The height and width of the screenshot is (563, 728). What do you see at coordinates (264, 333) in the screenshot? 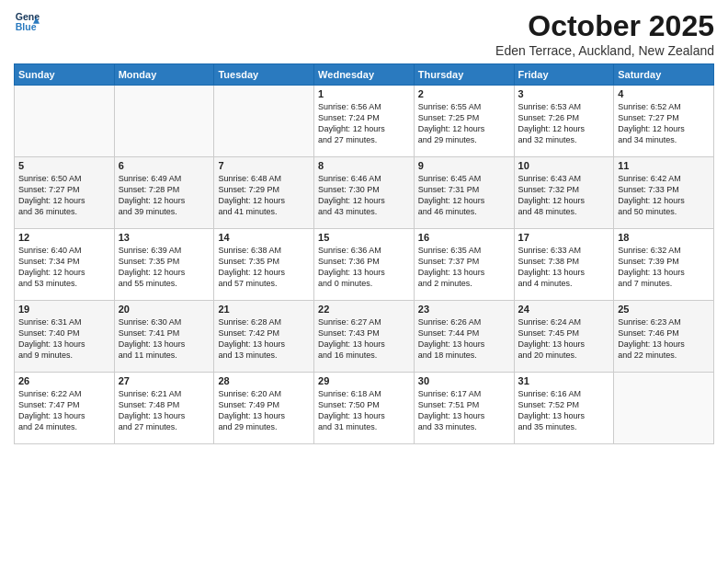
I see `day-info: Sunset: 7:42 PM` at bounding box center [264, 333].